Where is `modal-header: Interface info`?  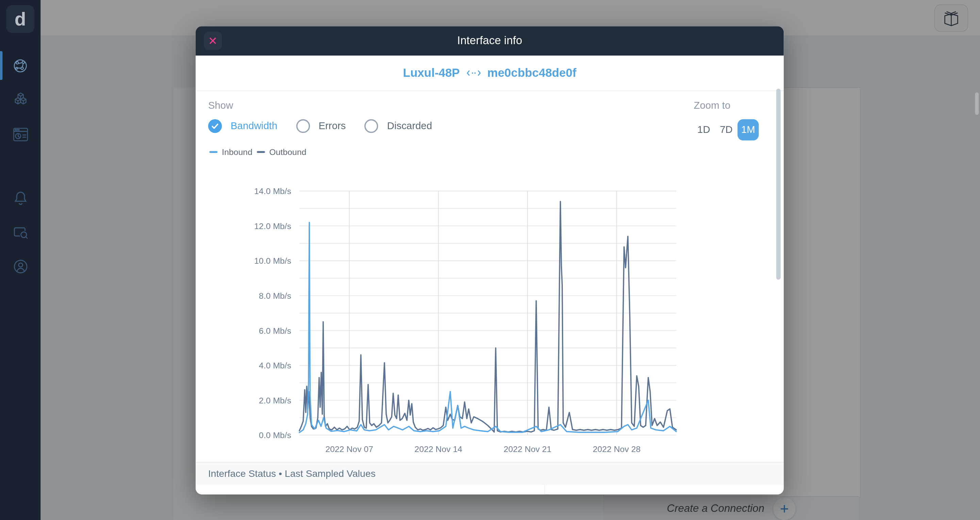 modal-header: Interface info is located at coordinates (490, 41).